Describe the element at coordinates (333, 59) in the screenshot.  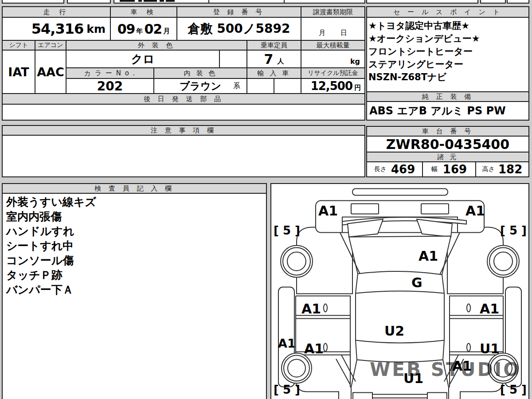
I see `max-load-value: kg` at that location.